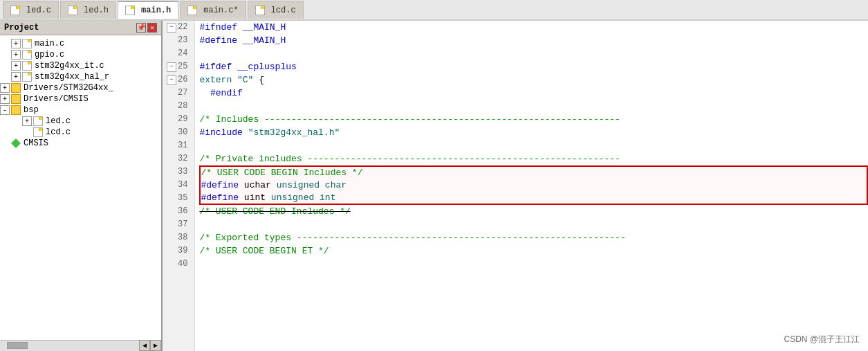 This screenshot has width=868, height=351. What do you see at coordinates (178, 212) in the screenshot?
I see `line-num-36: 36` at bounding box center [178, 212].